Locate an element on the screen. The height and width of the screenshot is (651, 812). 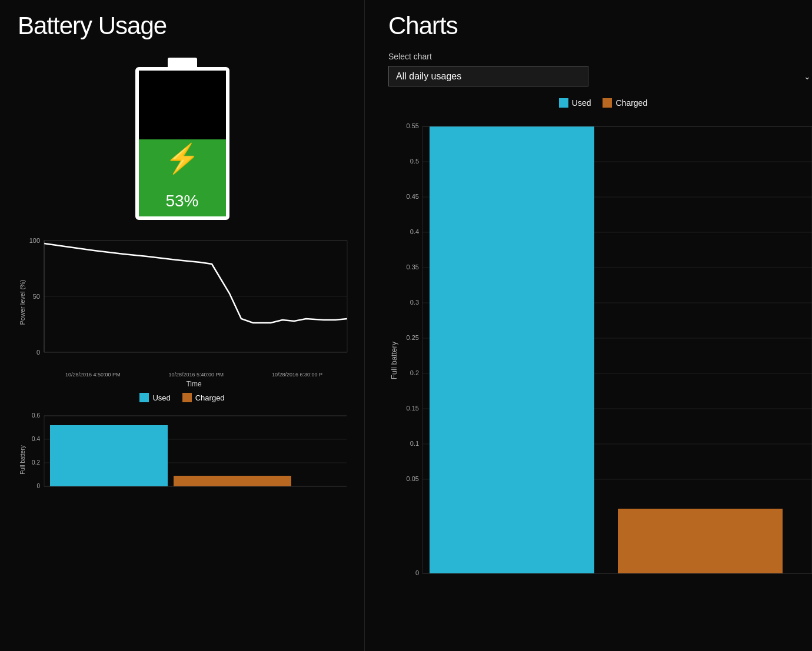
line-chart-container: 100 50 0 Power level (%) is located at coordinates (182, 298).